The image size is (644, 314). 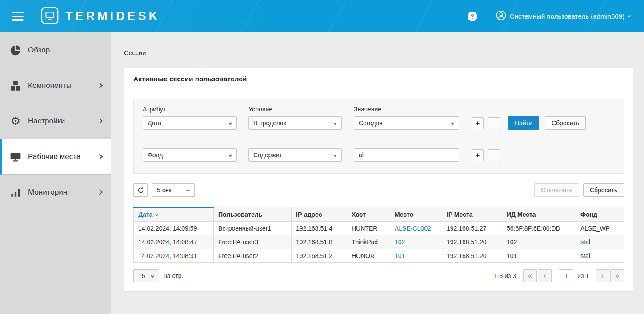 What do you see at coordinates (252, 256) in the screenshot?
I see `cell-user: FreeIPA-user2` at bounding box center [252, 256].